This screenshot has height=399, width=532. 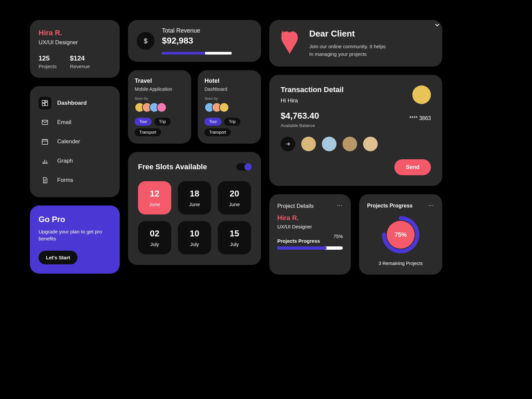 What do you see at coordinates (290, 42) in the screenshot?
I see `heart-icon` at bounding box center [290, 42].